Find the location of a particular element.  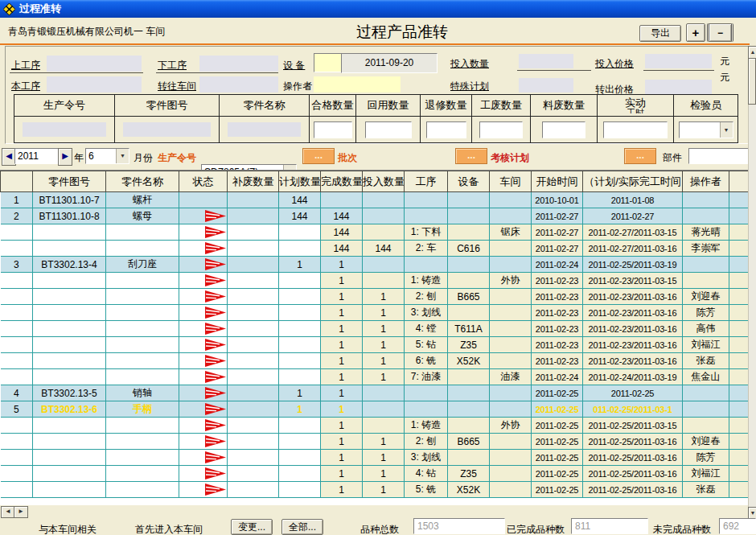

date-field: 2011-09-20 is located at coordinates (389, 63).